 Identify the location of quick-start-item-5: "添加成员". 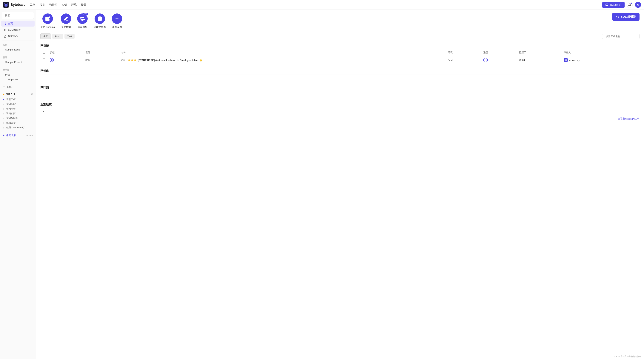
(18, 123).